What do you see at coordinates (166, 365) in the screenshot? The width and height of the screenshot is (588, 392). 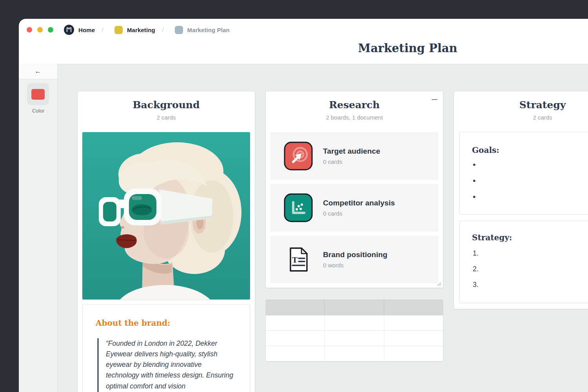 I see `blockquote: “Founded in London in 2022, Dekker Eyewe…` at bounding box center [166, 365].